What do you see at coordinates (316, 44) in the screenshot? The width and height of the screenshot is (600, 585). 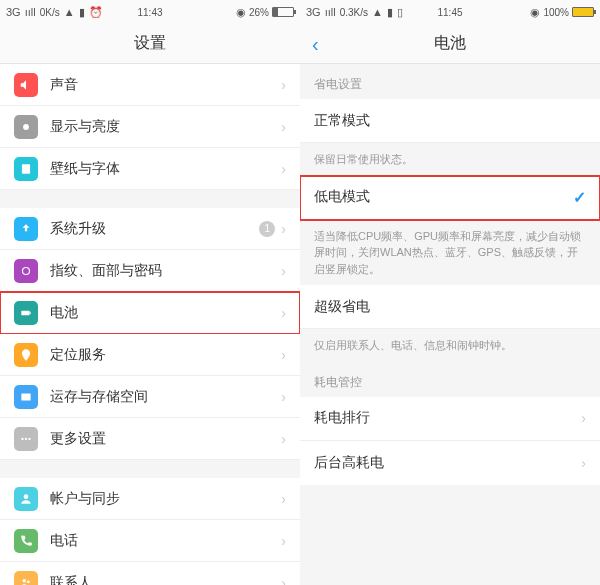 I see `back-button: ‹` at bounding box center [316, 44].